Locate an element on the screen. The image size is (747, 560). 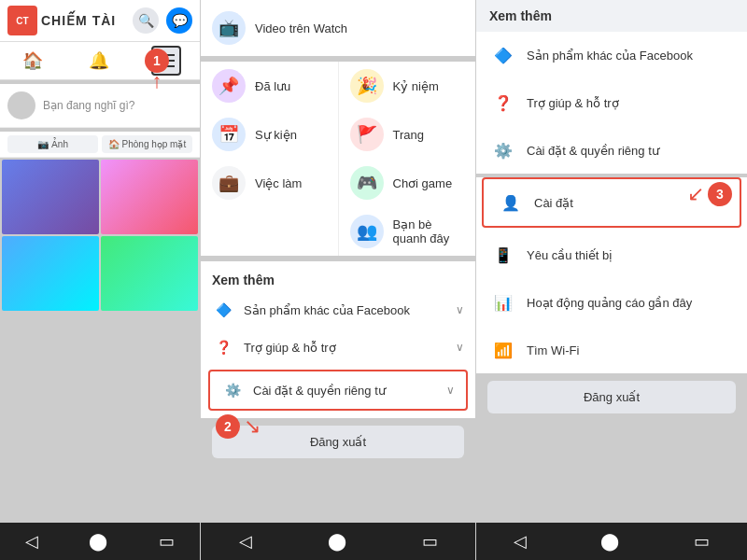
fb-nav-bar: 🏠 🔔 is located at coordinates (100, 62).